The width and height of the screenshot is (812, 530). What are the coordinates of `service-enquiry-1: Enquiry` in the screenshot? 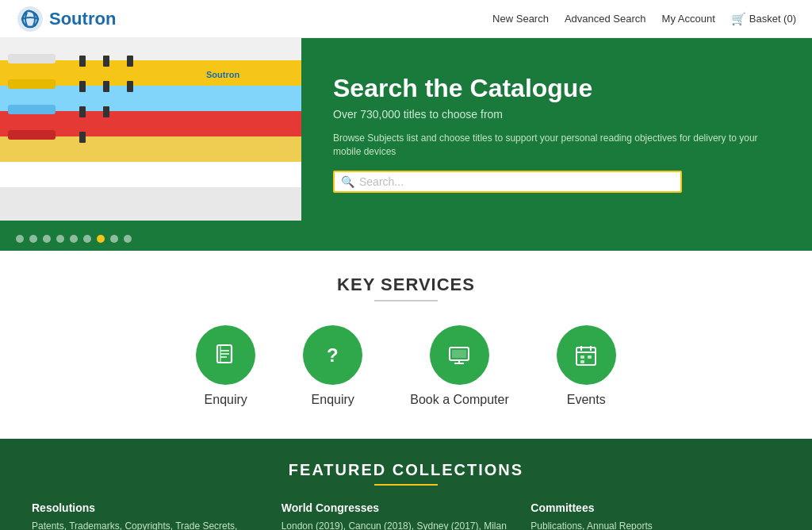 It's located at (225, 367).